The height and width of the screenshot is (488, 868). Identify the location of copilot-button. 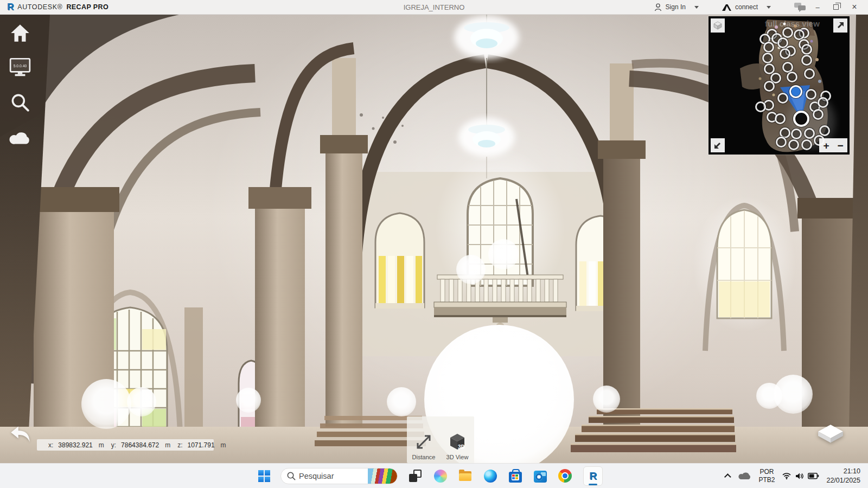
(441, 476).